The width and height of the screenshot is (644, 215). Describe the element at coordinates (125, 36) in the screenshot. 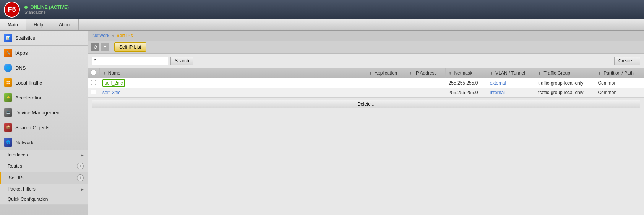

I see `breadcrumb-current: Self IPs` at that location.